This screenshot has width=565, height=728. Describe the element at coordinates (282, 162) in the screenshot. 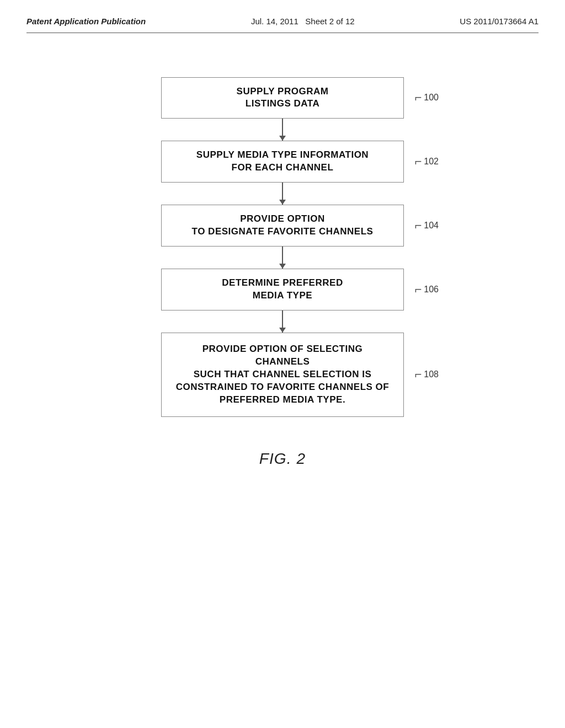

I see `flow-box-102: SUPPLY MEDIA TYPE INFORMATIONFOR EACH CH…` at that location.